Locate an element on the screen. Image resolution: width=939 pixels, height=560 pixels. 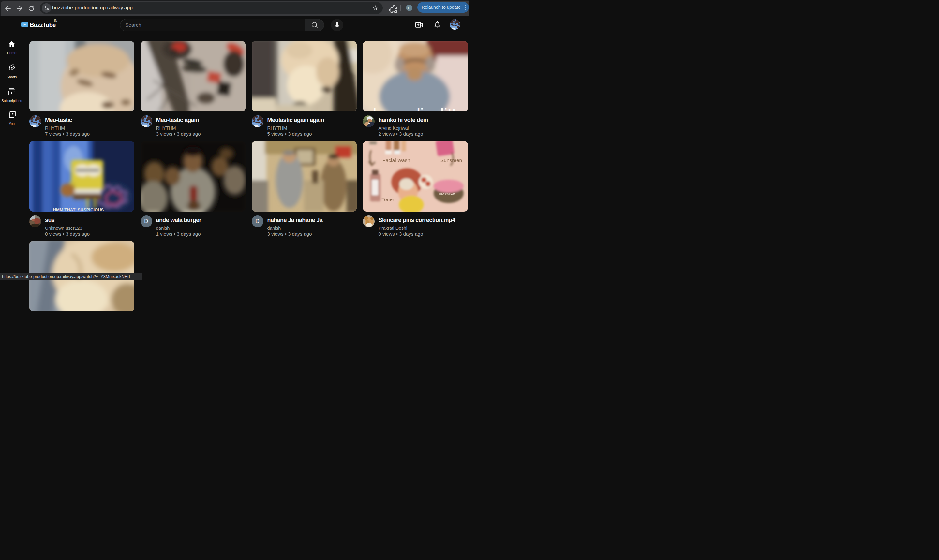
svg-text: Sunsreen is located at coordinates (451, 160).